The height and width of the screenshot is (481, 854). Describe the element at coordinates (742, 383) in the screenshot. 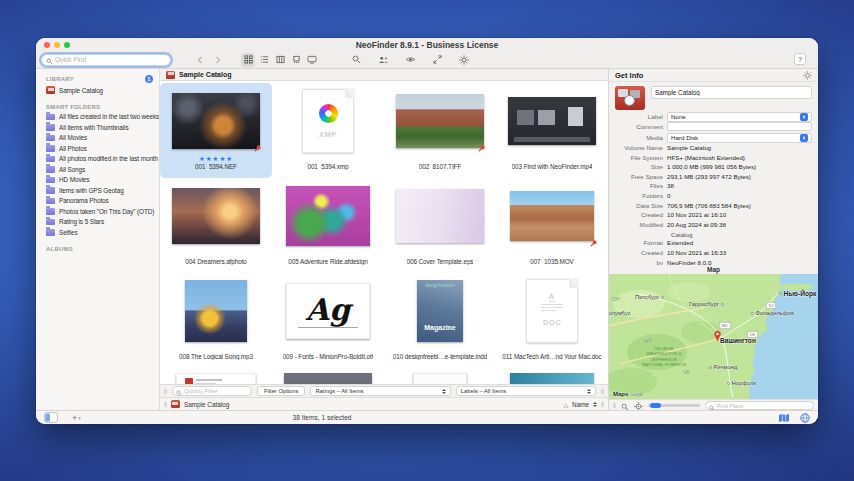

I see `map-city-label: Норфолк` at that location.